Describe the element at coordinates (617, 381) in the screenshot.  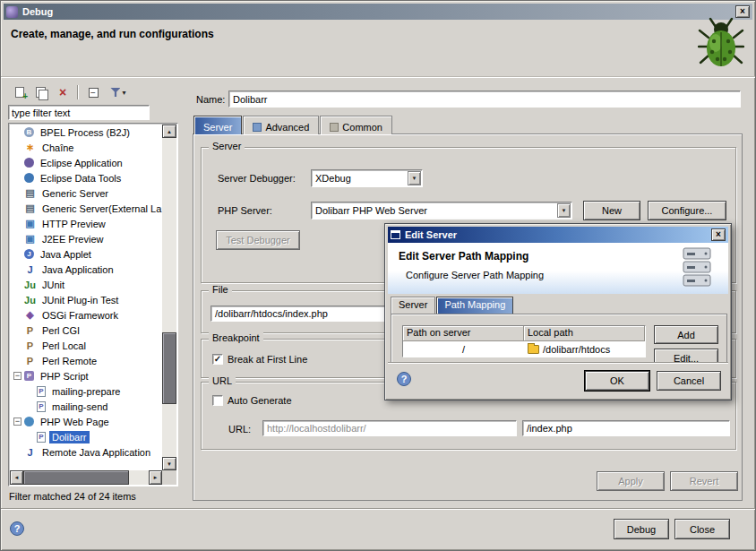
I see `ok-button: OK` at that location.